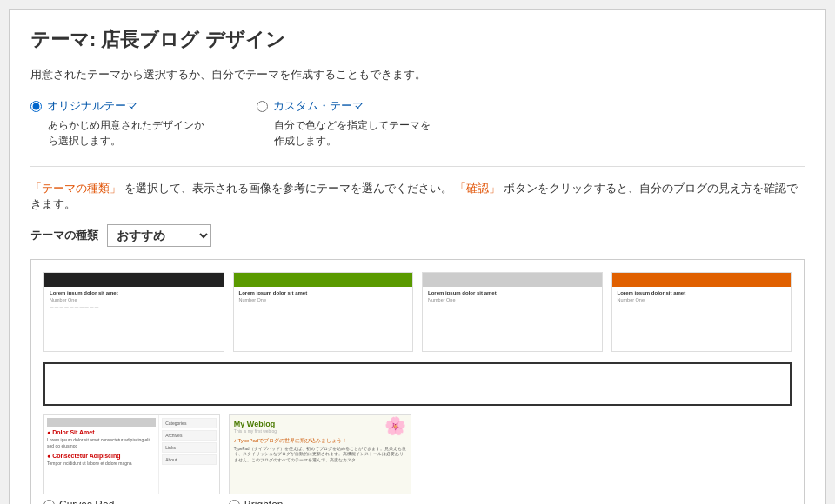  I want to click on number-light: Number One, so click(512, 301).